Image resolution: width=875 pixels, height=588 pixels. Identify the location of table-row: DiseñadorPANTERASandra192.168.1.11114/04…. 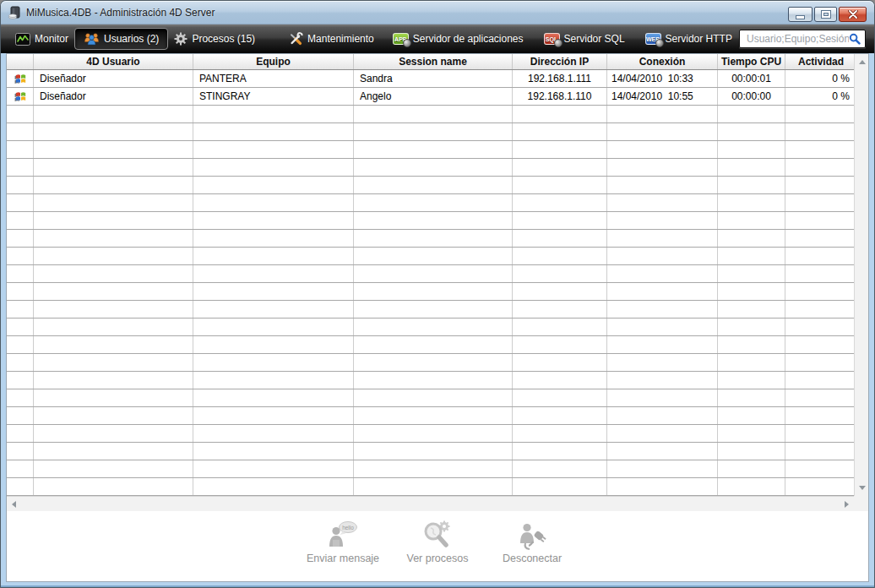
(431, 79).